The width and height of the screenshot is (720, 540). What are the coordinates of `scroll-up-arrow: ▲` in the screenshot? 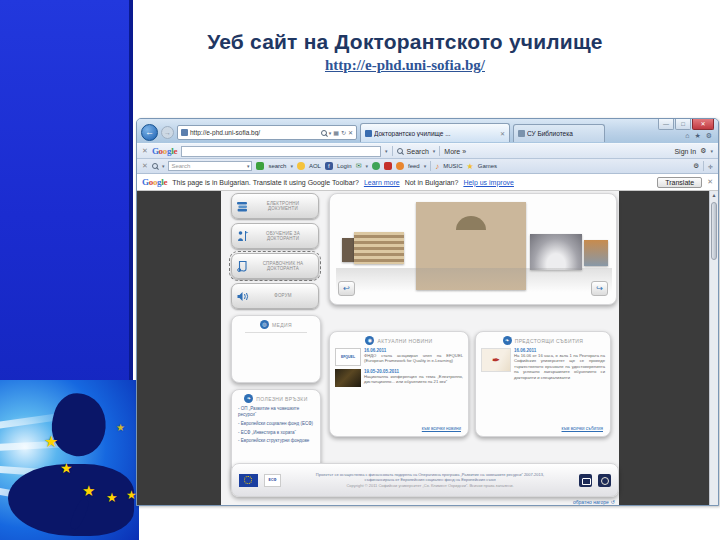 It's located at (714, 196).